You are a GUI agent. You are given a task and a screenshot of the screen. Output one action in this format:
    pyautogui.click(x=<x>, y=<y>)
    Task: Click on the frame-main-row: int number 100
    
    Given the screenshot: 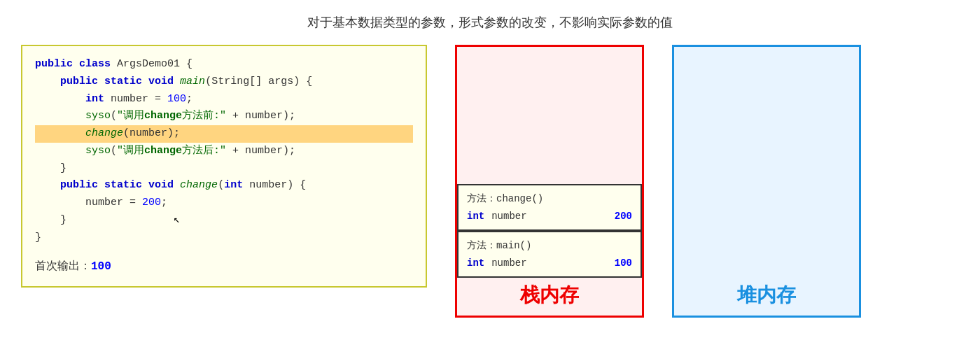 What is the action you would take?
    pyautogui.click(x=550, y=263)
    